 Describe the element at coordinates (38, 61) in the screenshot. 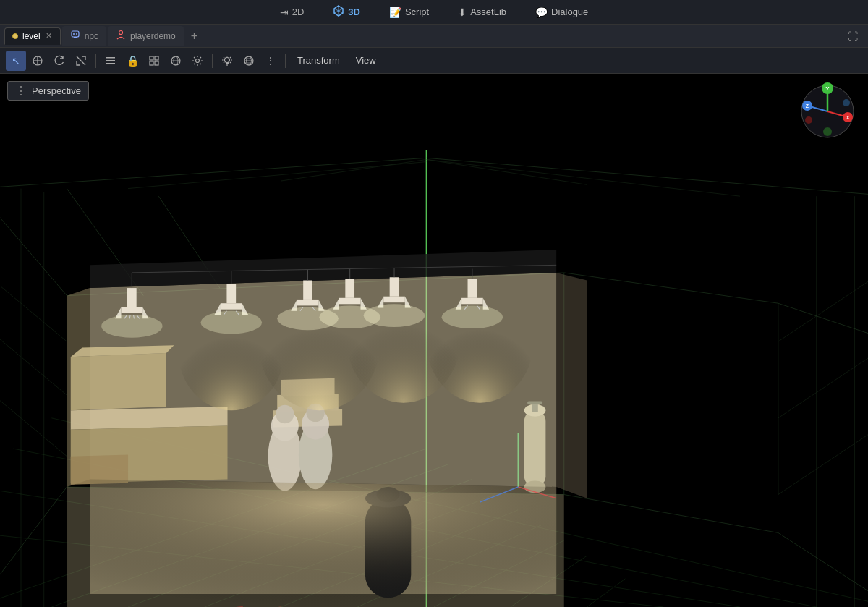

I see `tool-move-pivot` at that location.